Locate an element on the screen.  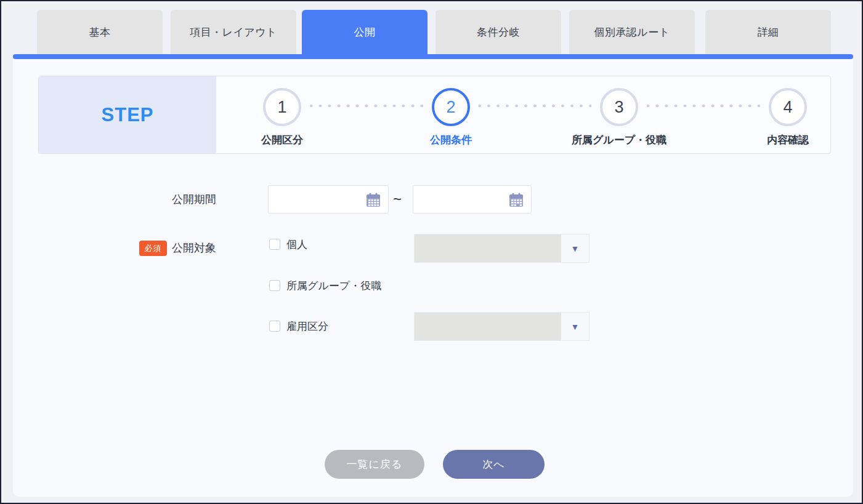
tab-individual-approval-route: 個別承認ルート is located at coordinates (632, 32).